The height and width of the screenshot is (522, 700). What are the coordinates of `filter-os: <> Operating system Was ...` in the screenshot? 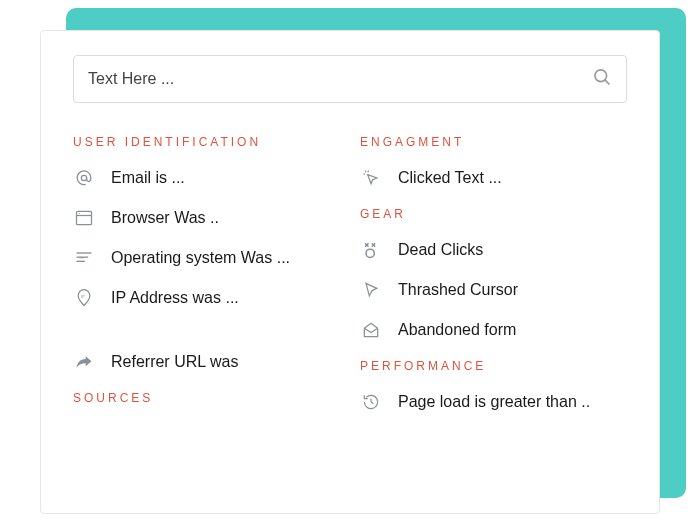 It's located at (206, 258).